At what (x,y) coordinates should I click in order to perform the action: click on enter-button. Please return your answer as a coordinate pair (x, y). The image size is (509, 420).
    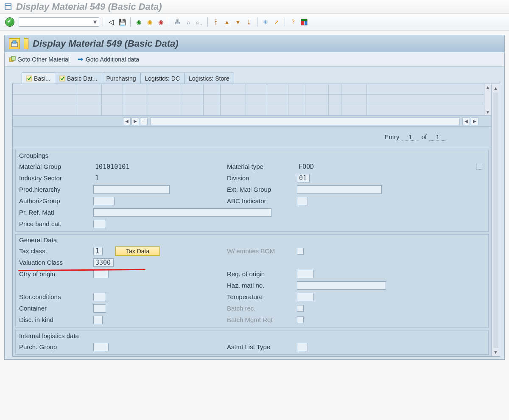
    Looking at the image, I should click on (10, 22).